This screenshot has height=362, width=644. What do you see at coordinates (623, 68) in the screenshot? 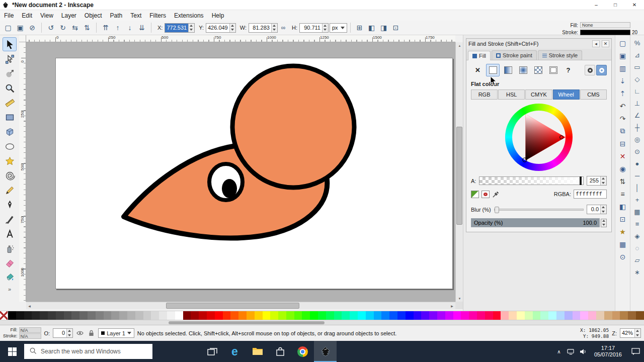
I see `command-icon-button: ▥` at bounding box center [623, 68].